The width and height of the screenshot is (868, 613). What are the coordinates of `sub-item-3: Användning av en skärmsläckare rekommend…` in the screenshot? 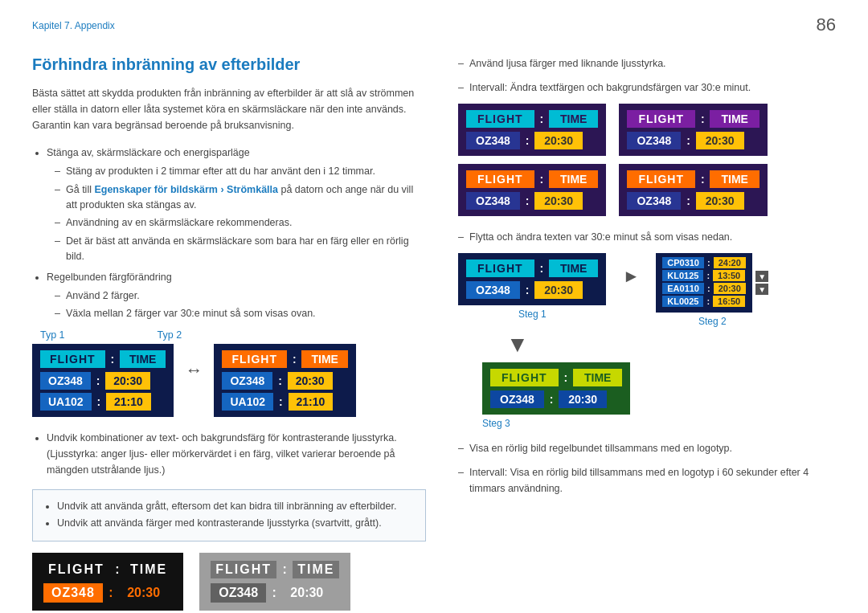 It's located at (240, 223).